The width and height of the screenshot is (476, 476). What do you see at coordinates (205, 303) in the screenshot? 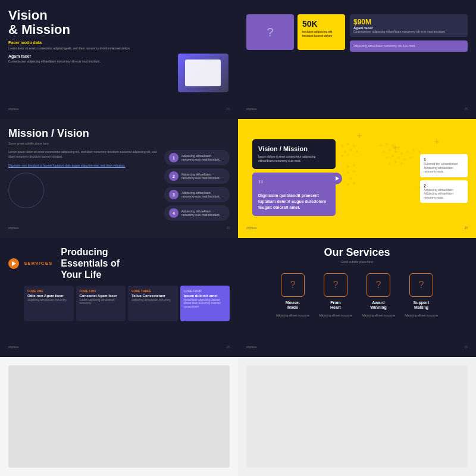
I see `slide5-core4: CORE FOUR Ipsum dolorsit amet consectetu…` at bounding box center [205, 303].